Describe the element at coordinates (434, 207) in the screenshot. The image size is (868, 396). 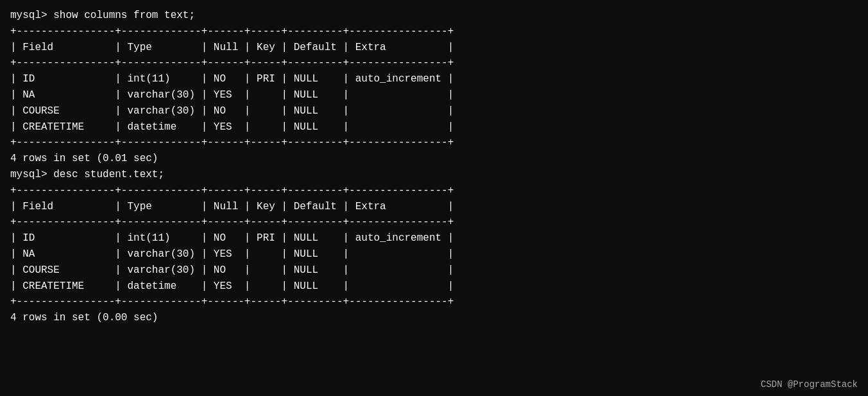
I see `table-header-2: | Field | Type | Null | Key | Default | …` at that location.